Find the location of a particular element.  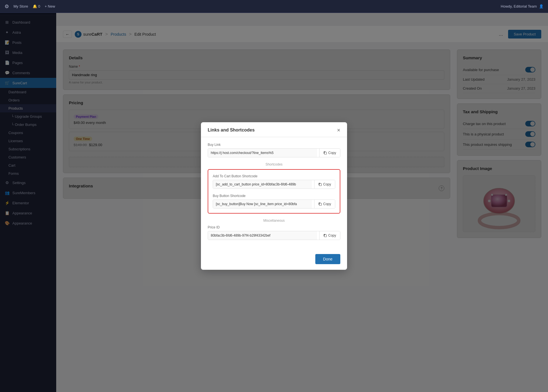

buy-link-row: https://j host.com/checkout/?line_items%… is located at coordinates (274, 153).